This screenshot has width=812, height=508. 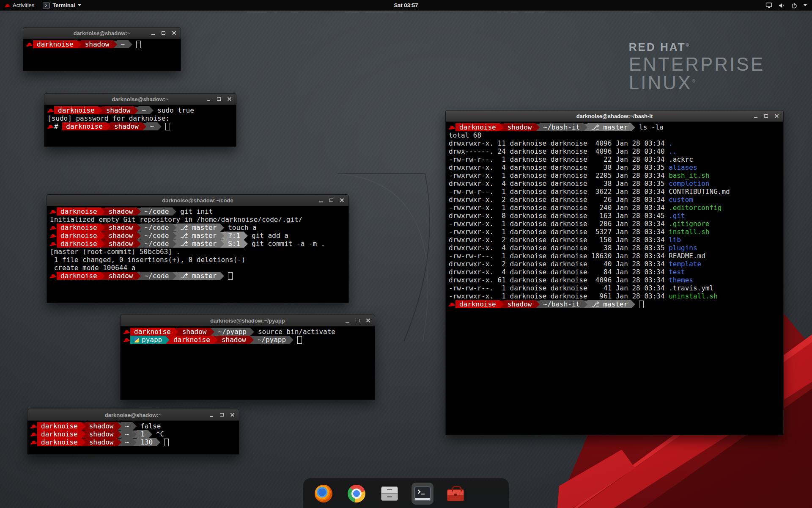 I want to click on python-icon, so click(x=137, y=340).